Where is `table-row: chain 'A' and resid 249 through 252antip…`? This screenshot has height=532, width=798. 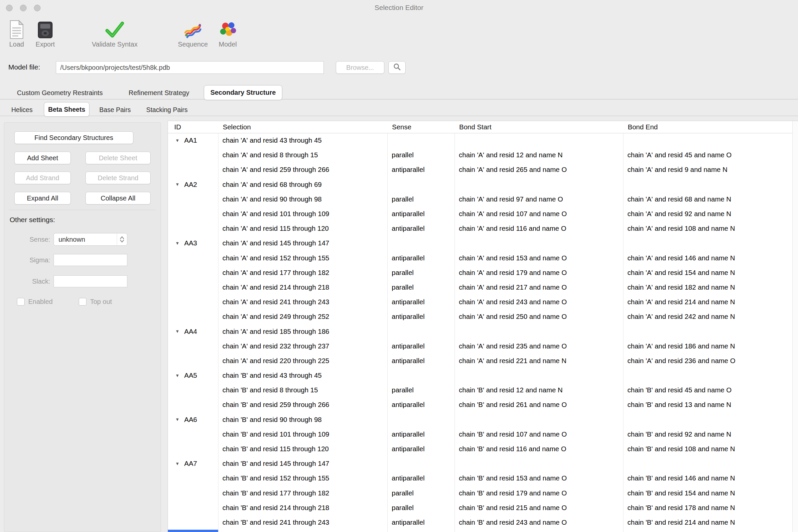
table-row: chain 'A' and resid 249 through 252antip… is located at coordinates (480, 317).